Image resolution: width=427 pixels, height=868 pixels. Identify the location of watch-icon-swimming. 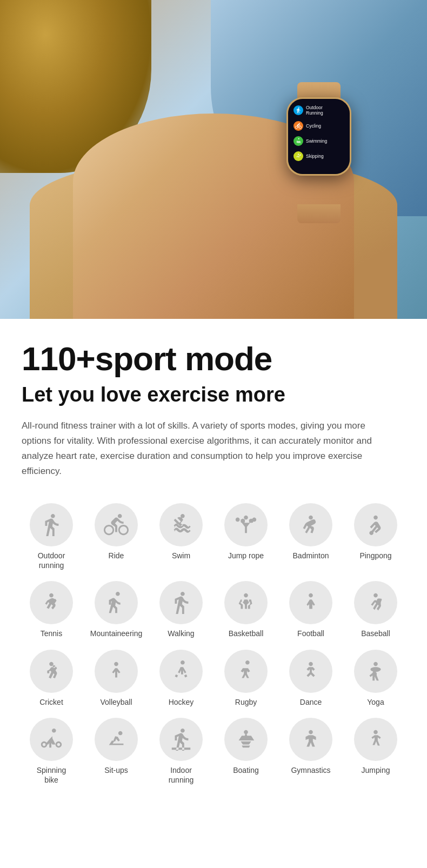
(298, 141).